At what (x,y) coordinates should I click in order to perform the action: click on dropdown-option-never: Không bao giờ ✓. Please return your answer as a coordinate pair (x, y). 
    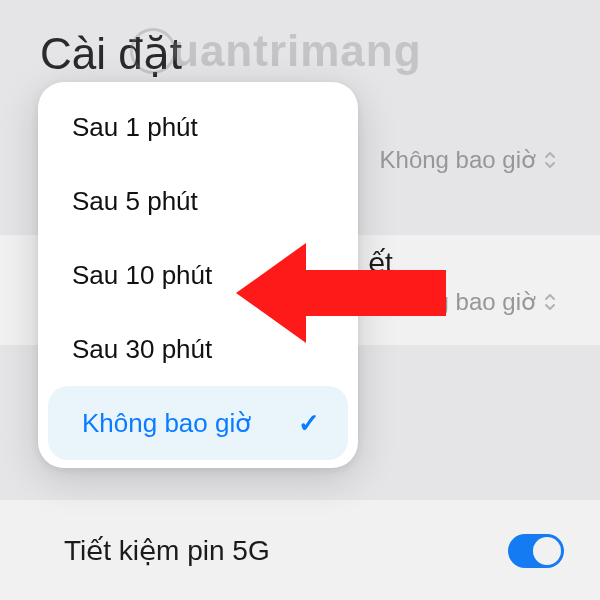
    Looking at the image, I should click on (198, 423).